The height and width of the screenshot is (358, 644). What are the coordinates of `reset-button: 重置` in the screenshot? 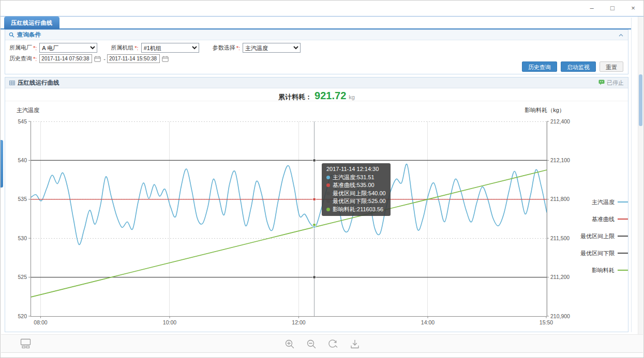 It's located at (611, 67).